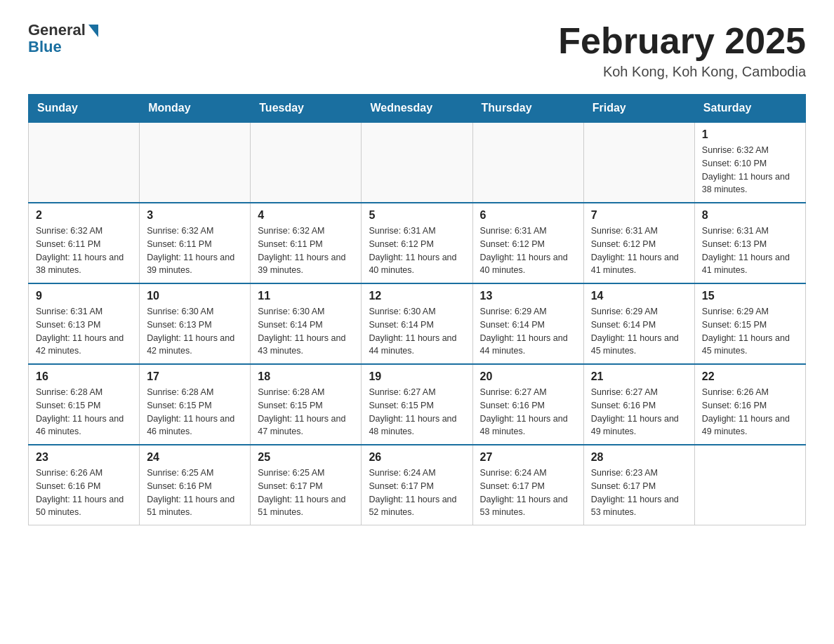 This screenshot has width=834, height=644. I want to click on calendar-cell: 27Sunrise: 6:24 AM Sunset: 6:17 PM Dayli…, so click(528, 485).